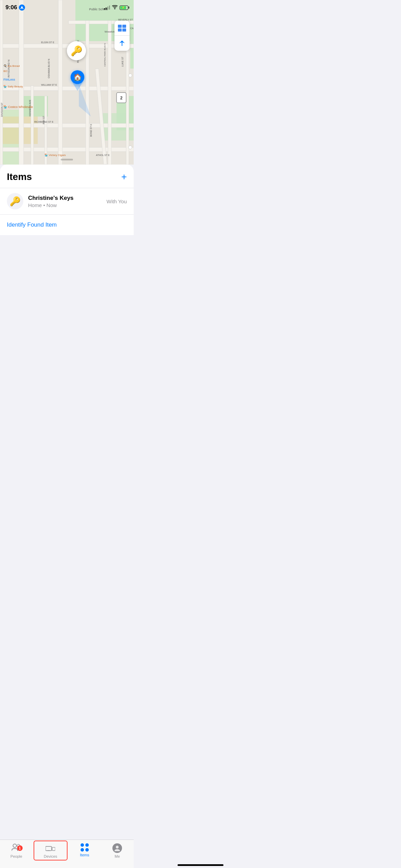  Describe the element at coordinates (77, 77) in the screenshot. I see `home-circle: 🏠` at that location.